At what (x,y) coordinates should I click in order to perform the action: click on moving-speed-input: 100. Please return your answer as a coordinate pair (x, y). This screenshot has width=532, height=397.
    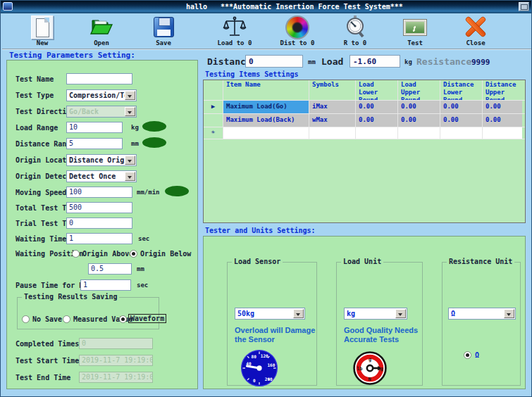
    Looking at the image, I should click on (99, 192).